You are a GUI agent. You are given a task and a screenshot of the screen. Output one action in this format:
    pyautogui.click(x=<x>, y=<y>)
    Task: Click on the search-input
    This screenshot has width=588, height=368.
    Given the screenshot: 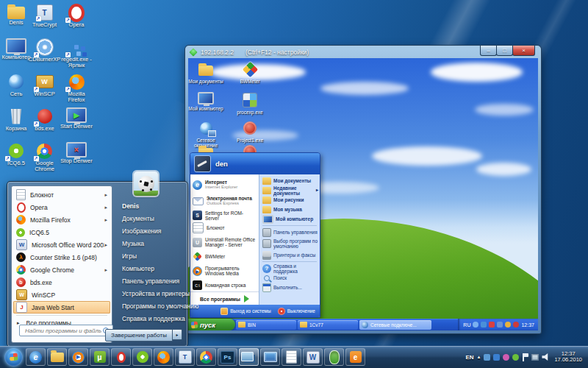 What is the action you would take?
    pyautogui.click(x=63, y=331)
    